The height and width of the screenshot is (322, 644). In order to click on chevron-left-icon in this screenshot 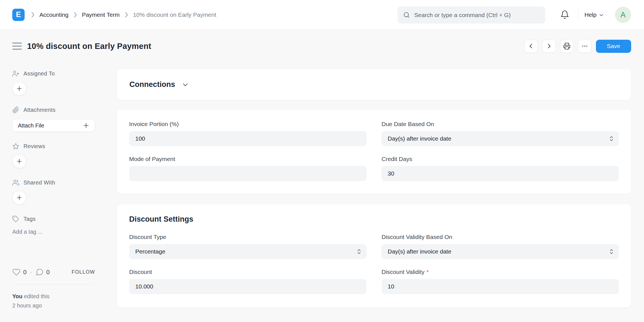, I will do `click(531, 46)`.